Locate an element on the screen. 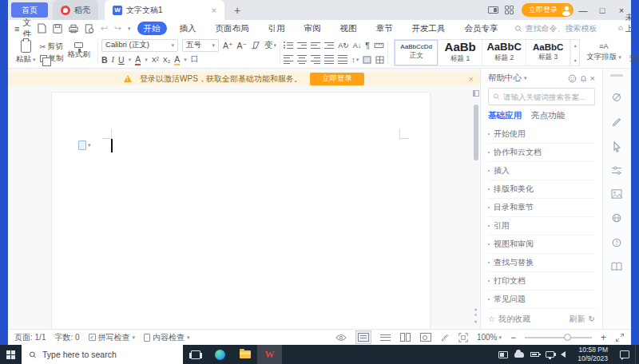 The height and width of the screenshot is (364, 639). login-now-button: 立即登录 is located at coordinates (337, 79).